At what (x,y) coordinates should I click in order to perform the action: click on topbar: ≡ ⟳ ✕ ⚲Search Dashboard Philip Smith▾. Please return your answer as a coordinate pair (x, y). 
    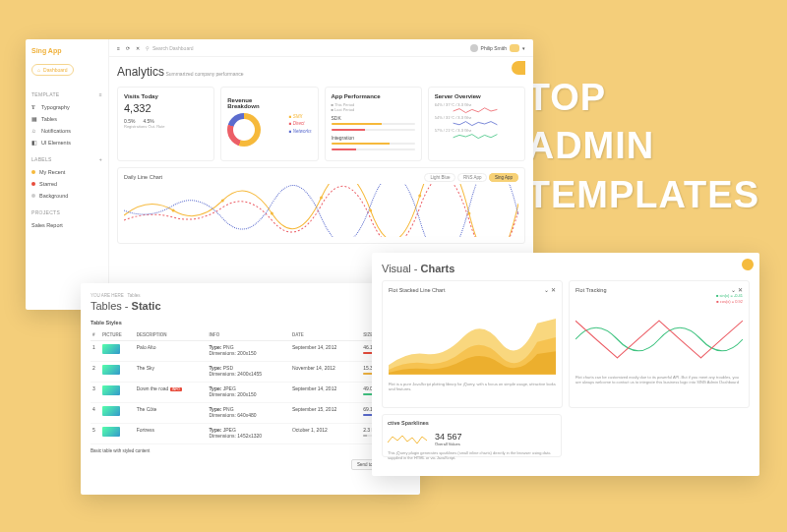
    Looking at the image, I should click on (321, 48).